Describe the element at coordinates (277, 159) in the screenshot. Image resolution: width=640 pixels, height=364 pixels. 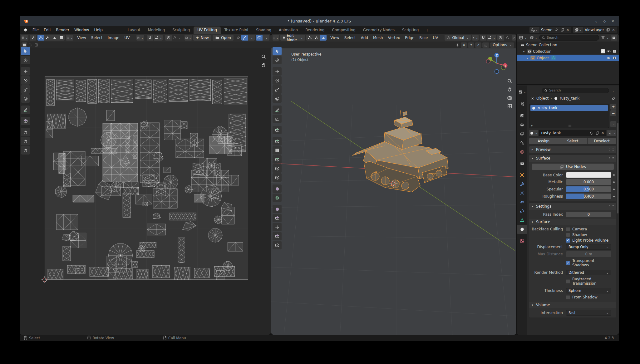
I see `tool-bevel` at that location.